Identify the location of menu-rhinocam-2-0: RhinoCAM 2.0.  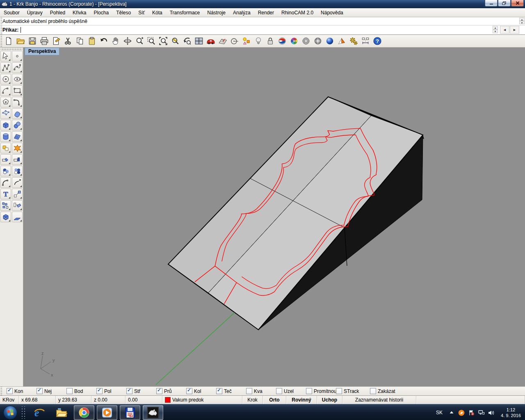
(297, 13).